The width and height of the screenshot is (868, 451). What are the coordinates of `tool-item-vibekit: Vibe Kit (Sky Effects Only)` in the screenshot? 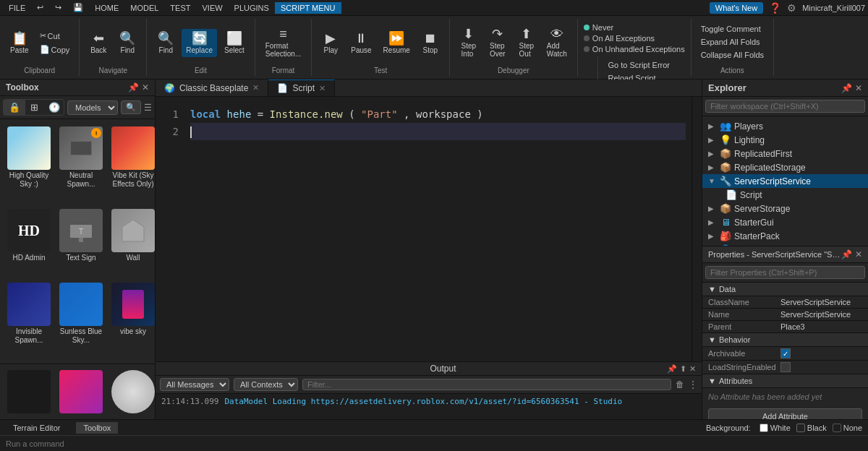 It's located at (132, 163).